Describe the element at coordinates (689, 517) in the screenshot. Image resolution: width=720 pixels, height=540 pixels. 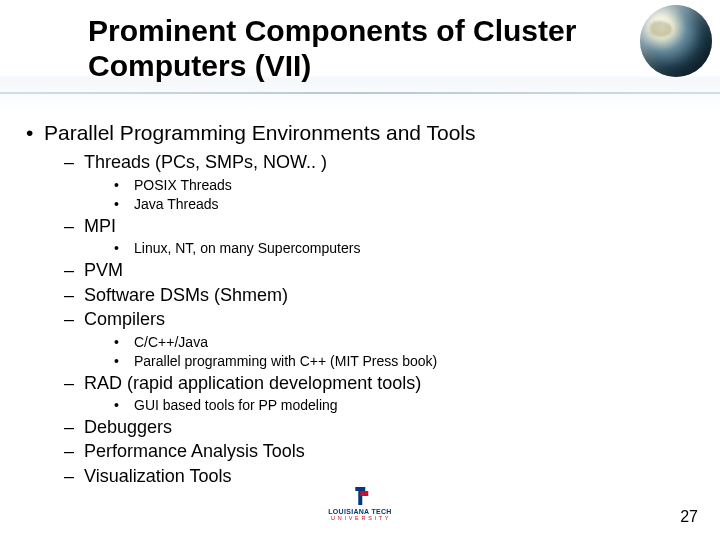
I see `page-number: 27` at that location.